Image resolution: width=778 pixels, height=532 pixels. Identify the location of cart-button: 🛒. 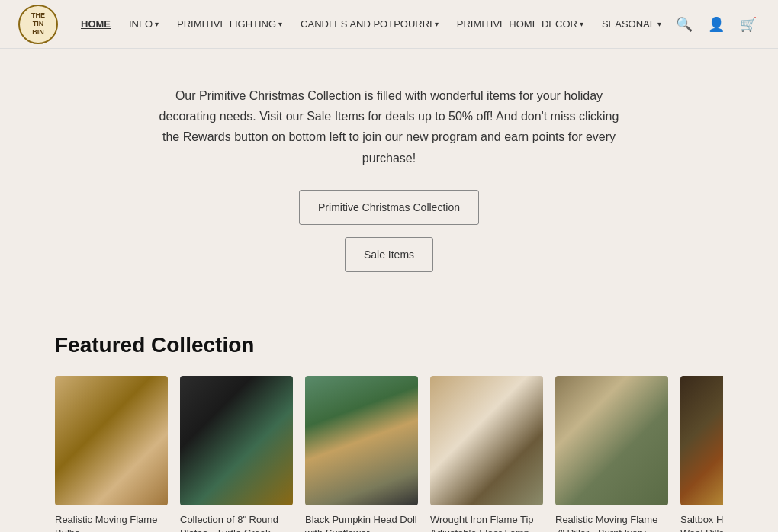
(748, 24).